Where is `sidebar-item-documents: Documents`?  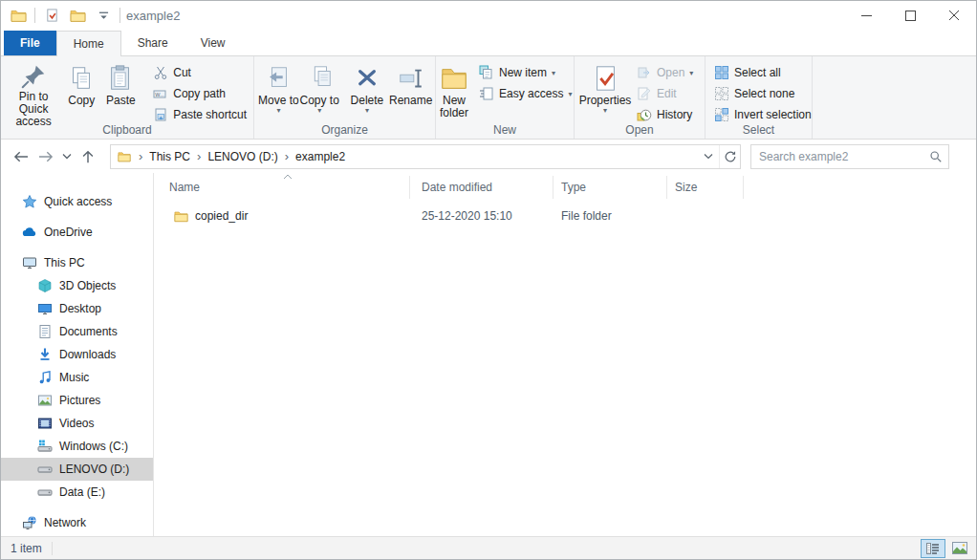
sidebar-item-documents: Documents is located at coordinates (76, 332).